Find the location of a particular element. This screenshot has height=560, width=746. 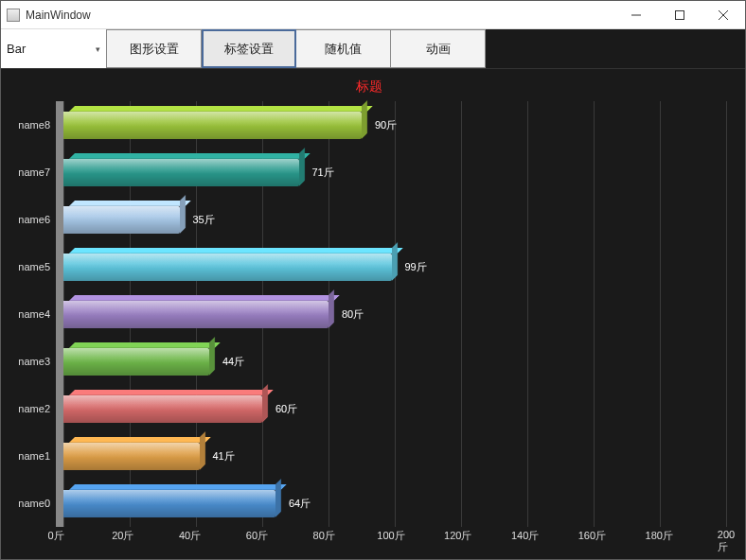

x-axis-label: 80斤 is located at coordinates (324, 535).